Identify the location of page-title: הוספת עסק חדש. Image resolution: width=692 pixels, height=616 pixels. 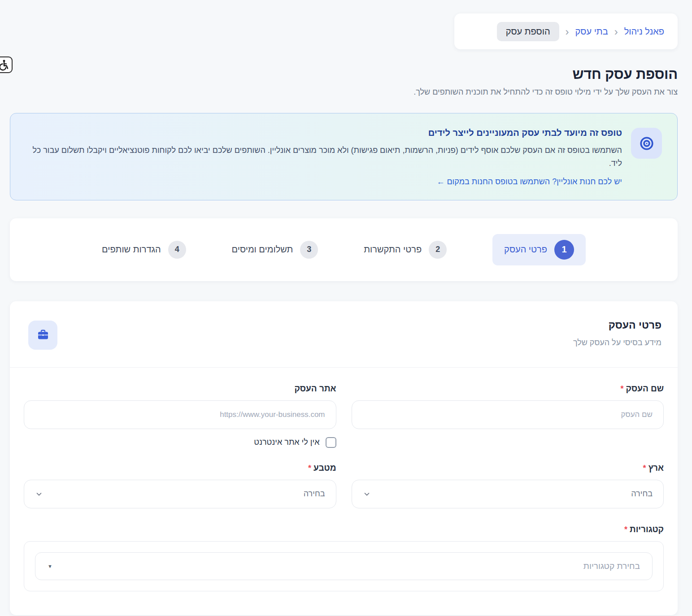
(344, 74).